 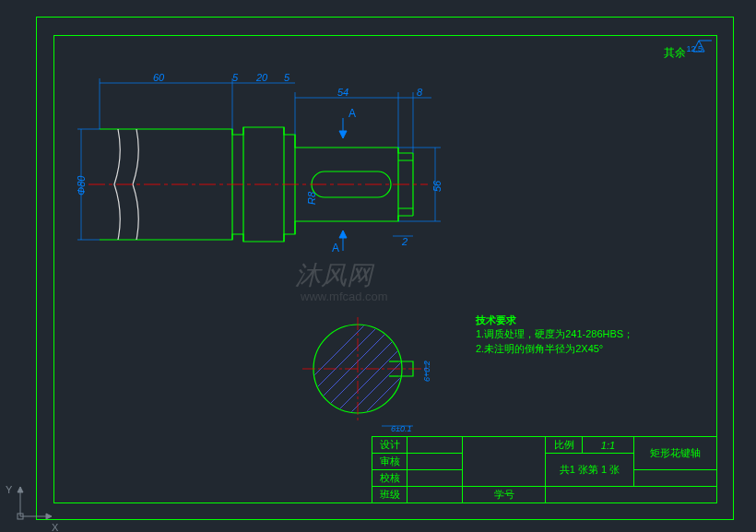 I want to click on tech-notes: 技术要求 1.调质处理，硬度为241-286HBS； 2.未注明的倒角半径为2X…, so click(x=555, y=335).